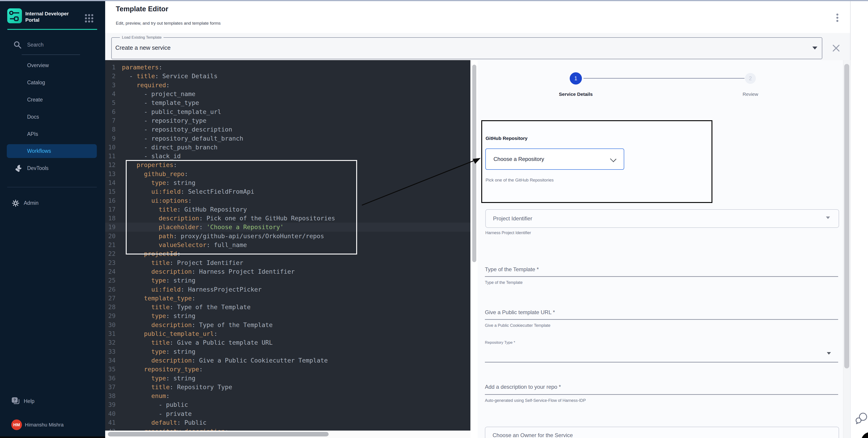 This screenshot has height=438, width=868. What do you see at coordinates (16, 401) in the screenshot?
I see `help-chat-icon: ?` at bounding box center [16, 401].